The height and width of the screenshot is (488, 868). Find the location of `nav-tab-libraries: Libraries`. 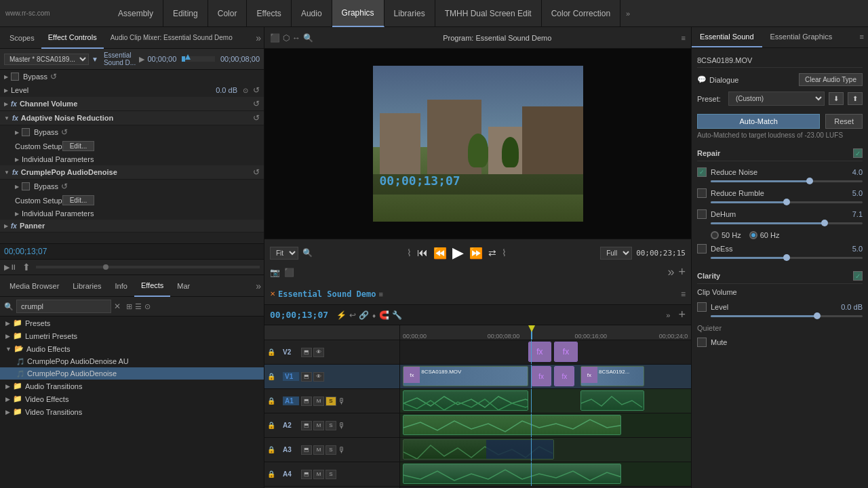

nav-tab-libraries: Libraries is located at coordinates (410, 14).